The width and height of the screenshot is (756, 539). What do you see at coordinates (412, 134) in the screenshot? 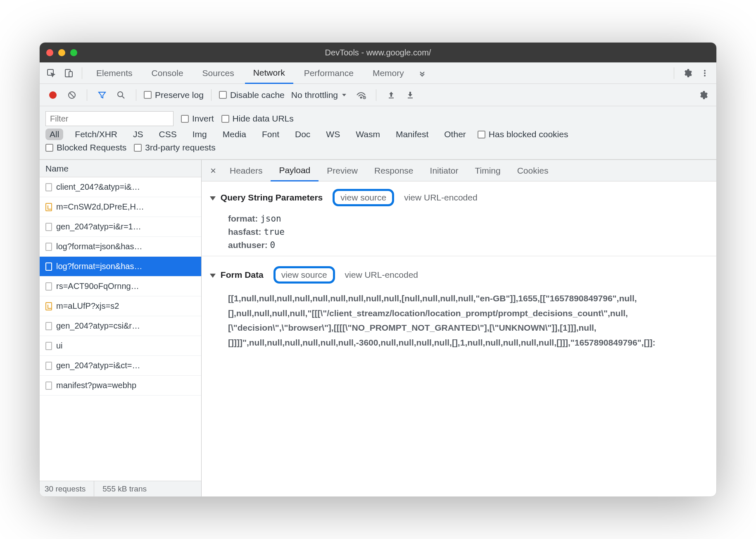
I see `filter-type-manifest: Manifest` at bounding box center [412, 134].